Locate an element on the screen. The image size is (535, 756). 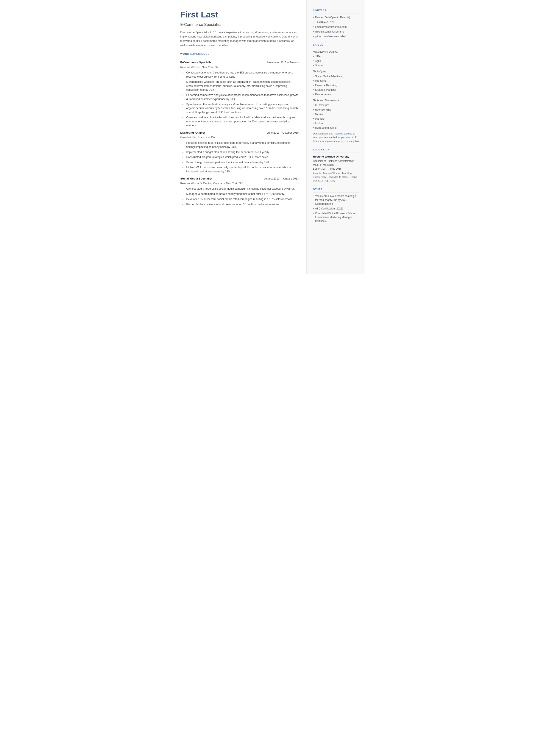
contact-section: CONTACT Denver, OH (Open to Remote) +1-2… is located at coordinates (336, 23).